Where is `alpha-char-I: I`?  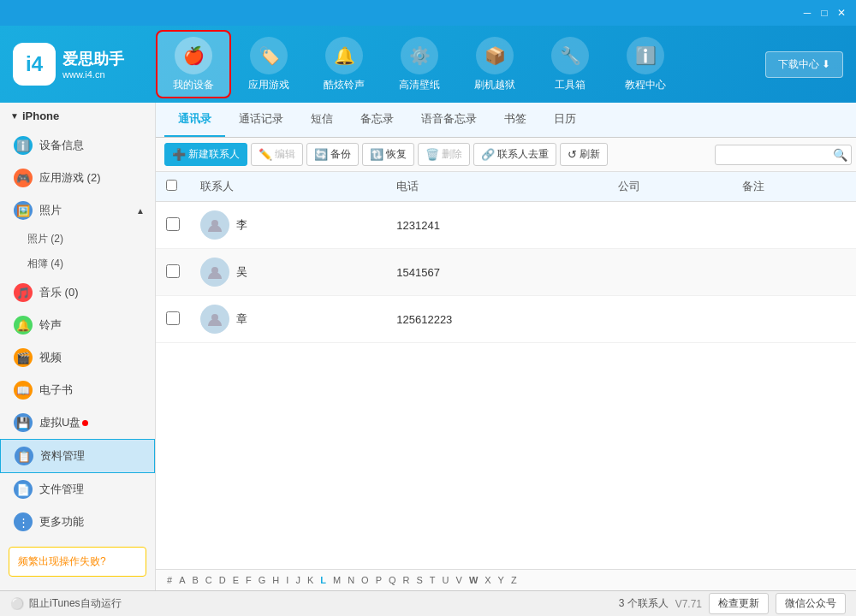
alpha-char-I: I is located at coordinates (288, 580).